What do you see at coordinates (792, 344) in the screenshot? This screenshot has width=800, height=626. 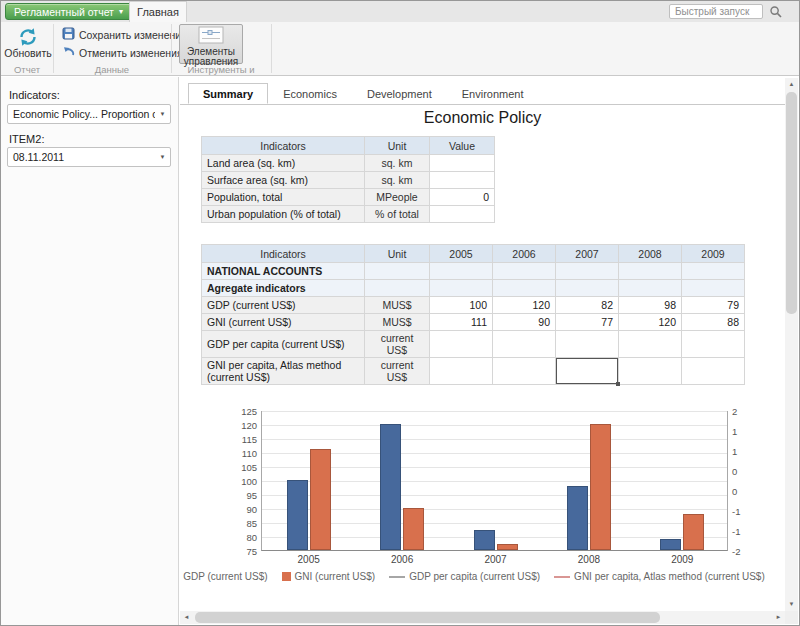 I see `vertical-scrollbar: ▲ ▼` at bounding box center [792, 344].